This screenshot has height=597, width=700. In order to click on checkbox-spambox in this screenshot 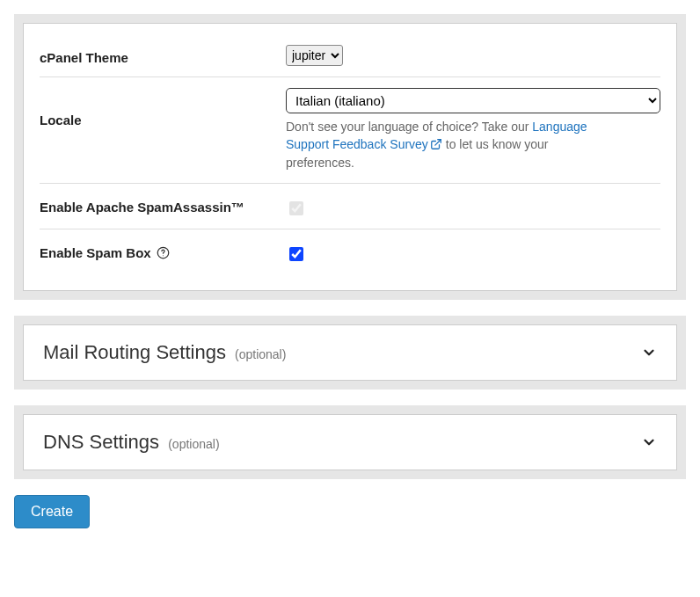, I will do `click(296, 254)`.